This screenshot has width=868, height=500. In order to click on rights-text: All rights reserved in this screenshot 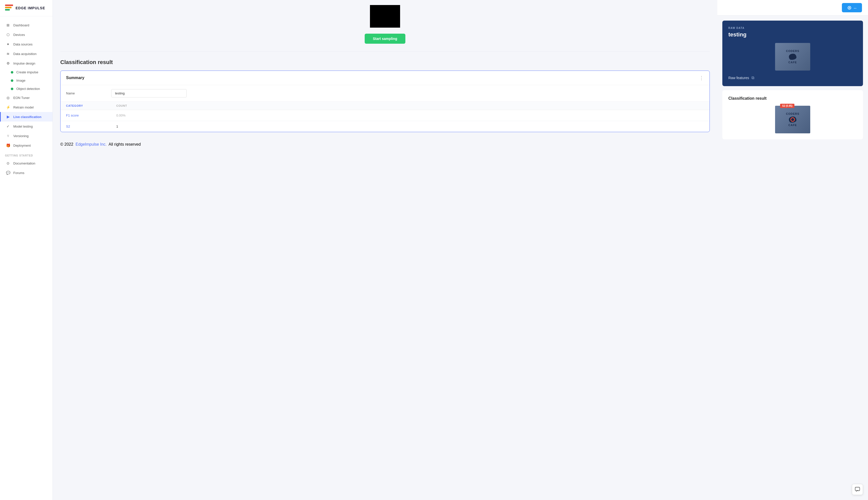, I will do `click(125, 144)`.